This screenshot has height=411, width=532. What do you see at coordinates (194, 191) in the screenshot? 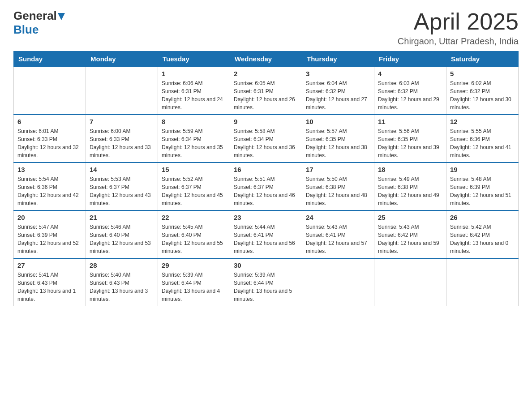
I see `day-info: Sunrise: 5:52 AMSunset: 6:37 PMDaylight:…` at bounding box center [194, 191].